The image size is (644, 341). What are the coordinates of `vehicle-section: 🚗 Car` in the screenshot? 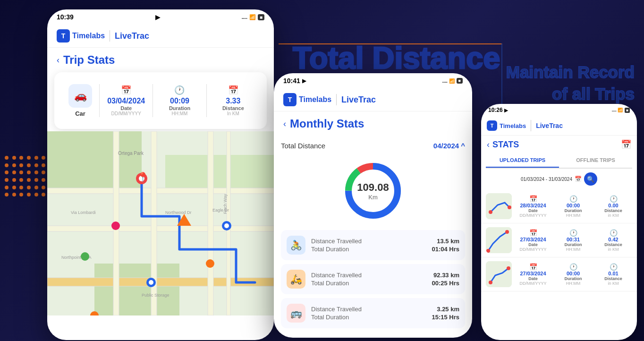 It's located at (80, 101).